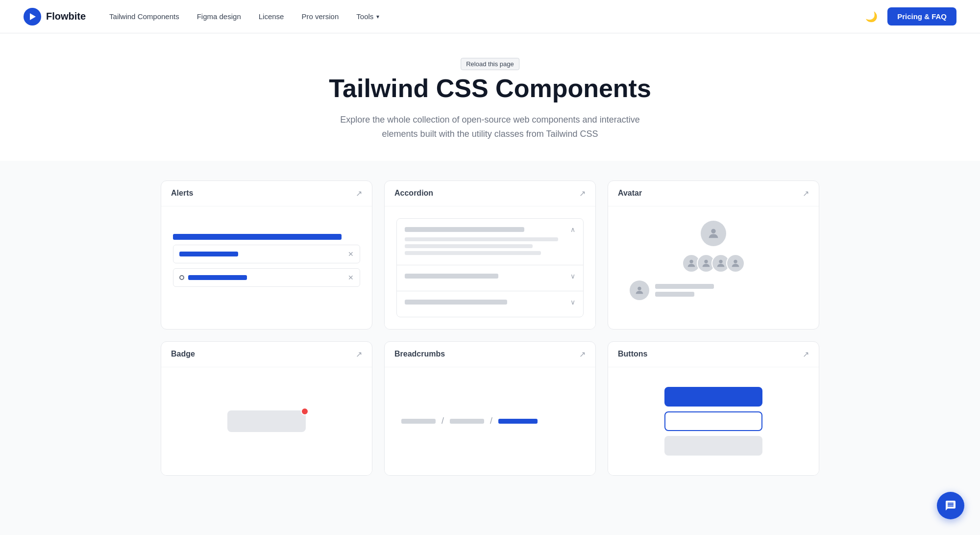 The width and height of the screenshot is (980, 535). Describe the element at coordinates (806, 193) in the screenshot. I see `external-link-icon-avatar: ↗` at that location.